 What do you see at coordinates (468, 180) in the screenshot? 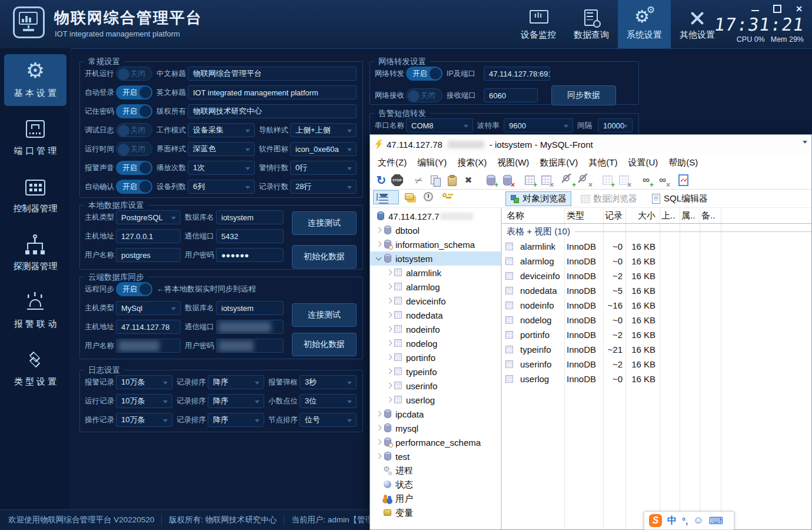
I see `delete-icon` at bounding box center [468, 180].